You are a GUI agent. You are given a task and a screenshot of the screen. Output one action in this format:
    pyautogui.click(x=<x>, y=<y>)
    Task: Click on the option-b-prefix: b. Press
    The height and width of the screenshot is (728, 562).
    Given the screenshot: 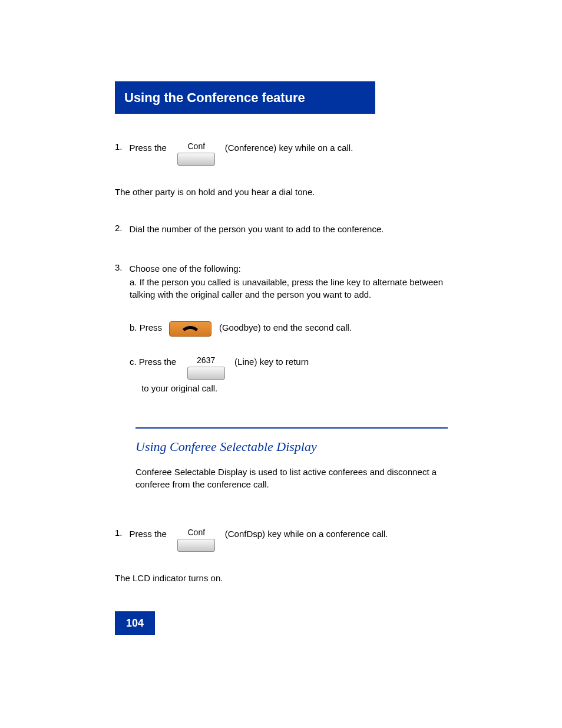 What is the action you would take?
    pyautogui.click(x=146, y=328)
    